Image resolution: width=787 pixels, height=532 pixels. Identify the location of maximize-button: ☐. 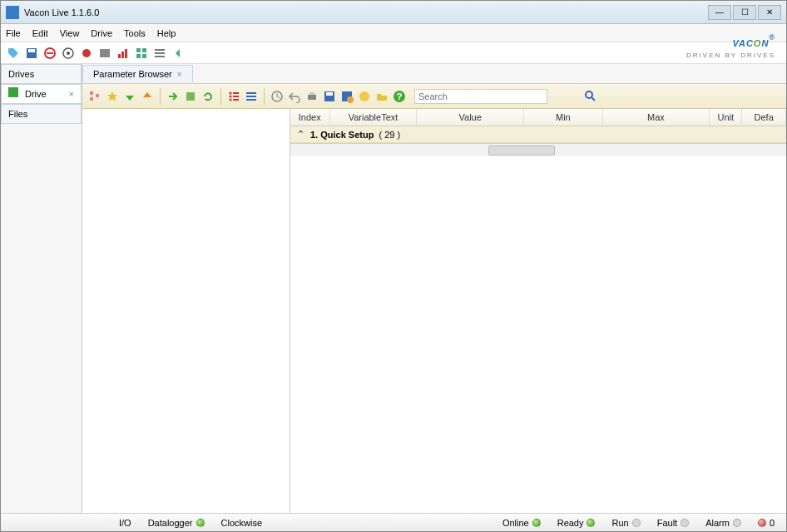
(745, 12).